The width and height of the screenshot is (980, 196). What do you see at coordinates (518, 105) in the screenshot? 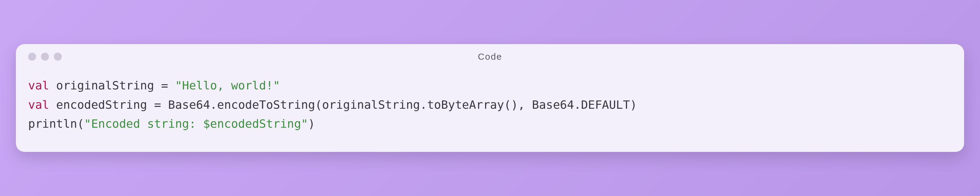
I see `code-token: (),` at bounding box center [518, 105].